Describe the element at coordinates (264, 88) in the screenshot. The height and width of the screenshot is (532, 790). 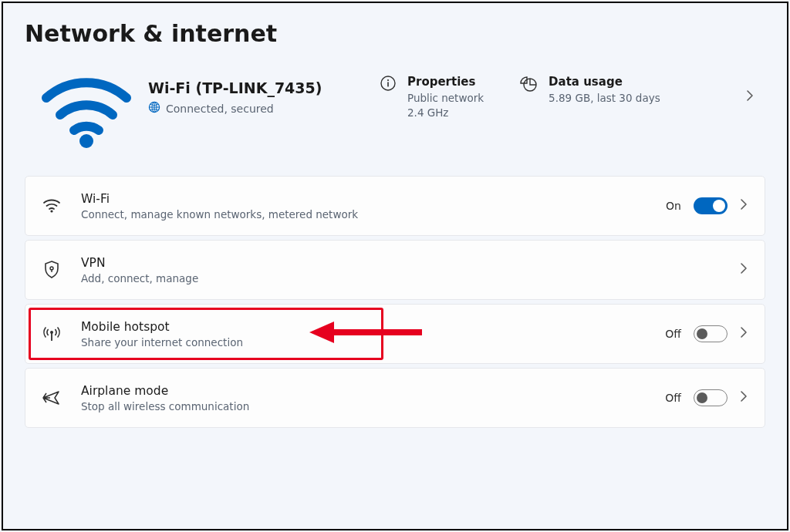
I see `connected-network-name: Wi-Fi (TP-LINK_7435)` at that location.